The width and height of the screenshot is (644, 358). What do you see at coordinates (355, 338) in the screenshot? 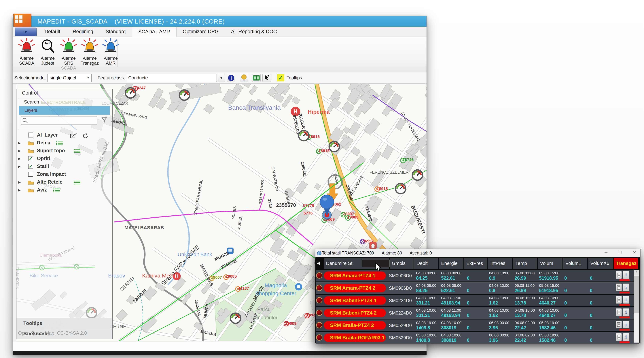
I see `station-name-badge: SRM Braila-ROFAR03 1-L1` at bounding box center [355, 338].